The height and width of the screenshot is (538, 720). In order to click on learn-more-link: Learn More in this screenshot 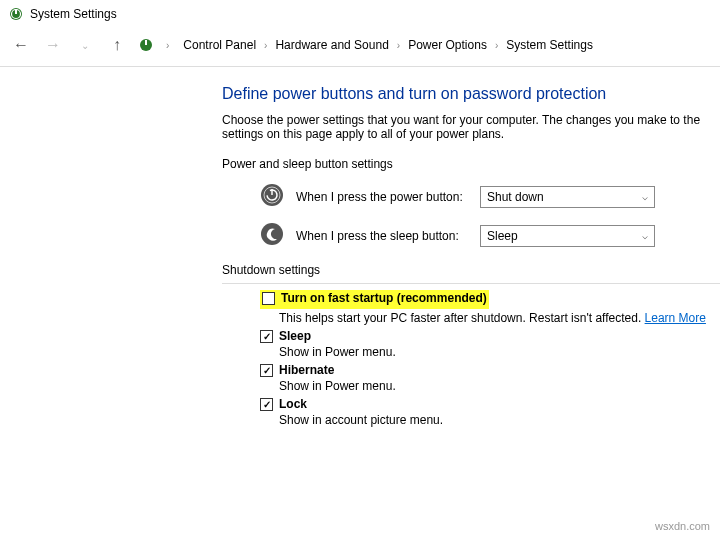, I will do `click(676, 318)`.